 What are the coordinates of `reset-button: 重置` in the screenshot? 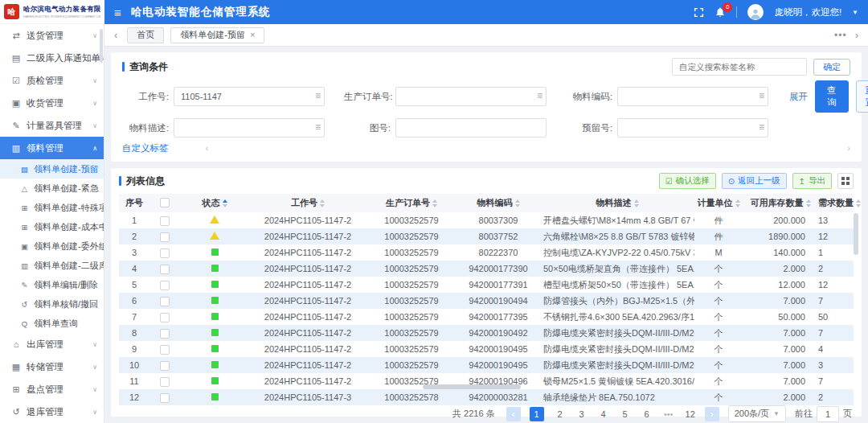 It's located at (862, 97).